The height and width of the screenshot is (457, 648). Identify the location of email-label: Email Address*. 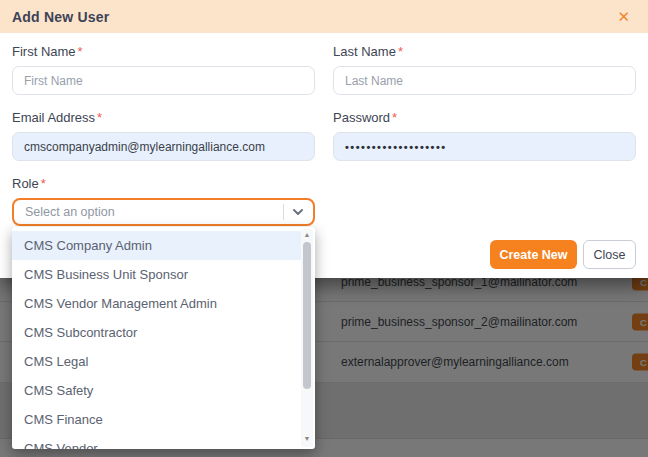
(164, 118).